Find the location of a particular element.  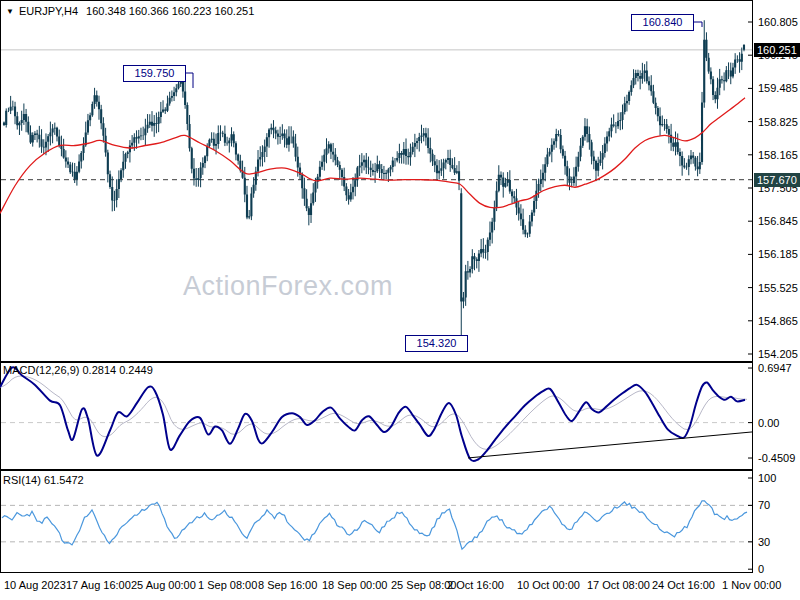

price-annotation-box: 154.320 is located at coordinates (436, 344).